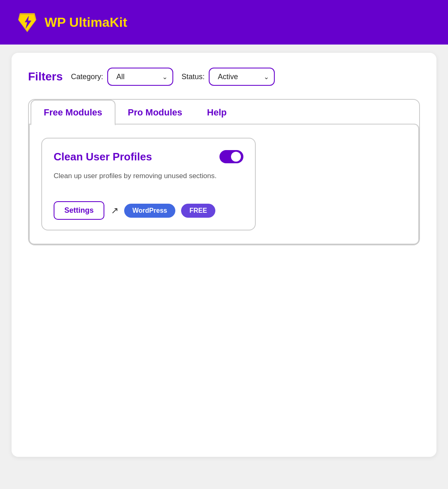 The width and height of the screenshot is (448, 489). Describe the element at coordinates (73, 113) in the screenshot. I see `tab-free-modules: Free Modules` at that location.